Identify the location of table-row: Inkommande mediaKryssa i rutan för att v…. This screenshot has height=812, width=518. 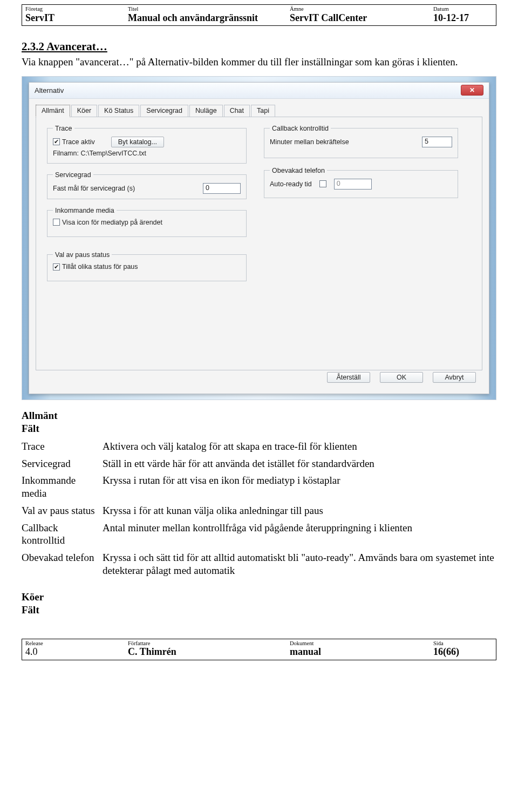
(259, 487).